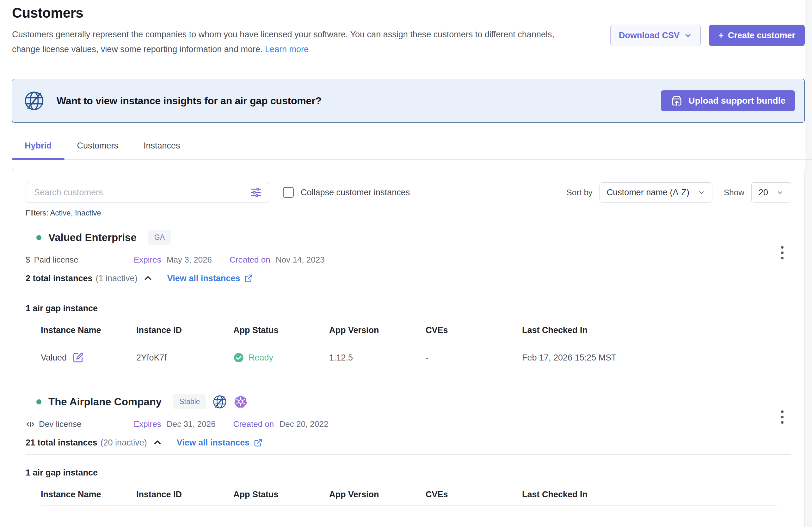 The image size is (812, 527). I want to click on create-customer-label: Create customer, so click(762, 35).